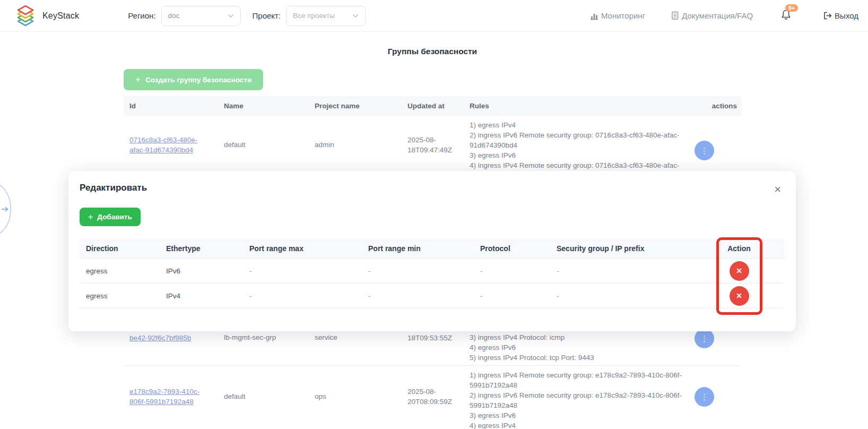 The image size is (868, 429). Describe the element at coordinates (623, 16) in the screenshot. I see `nav-monitoring-label: Мониторинг` at that location.